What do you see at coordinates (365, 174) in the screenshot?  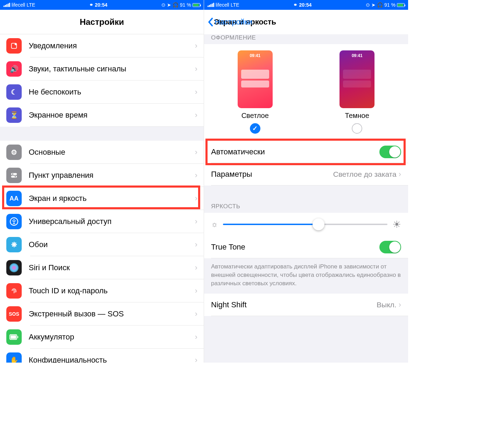 I see `parameters-value: Светлое до заката` at bounding box center [365, 174].